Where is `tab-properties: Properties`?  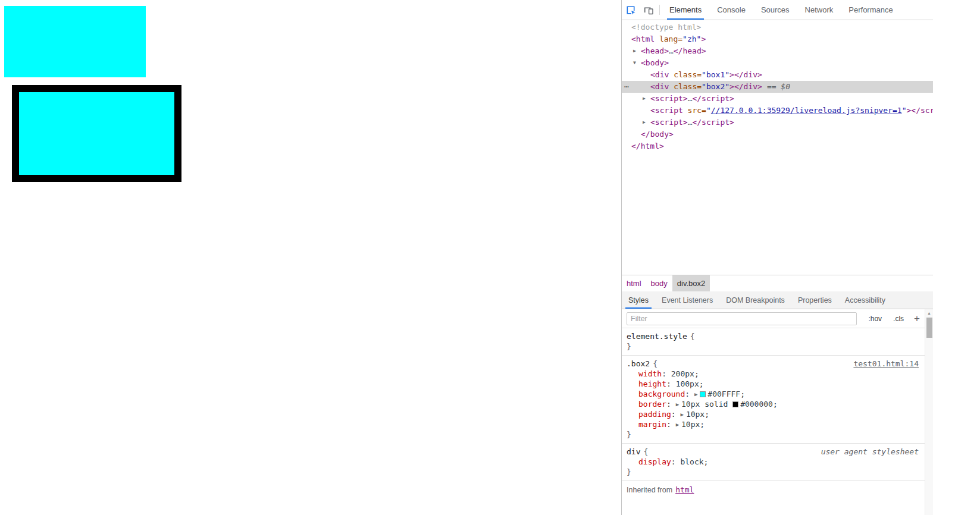 tab-properties: Properties is located at coordinates (815, 300).